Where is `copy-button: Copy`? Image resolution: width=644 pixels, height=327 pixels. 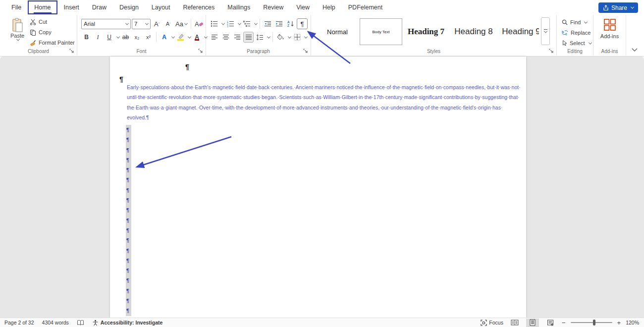 copy-button: Copy is located at coordinates (53, 32).